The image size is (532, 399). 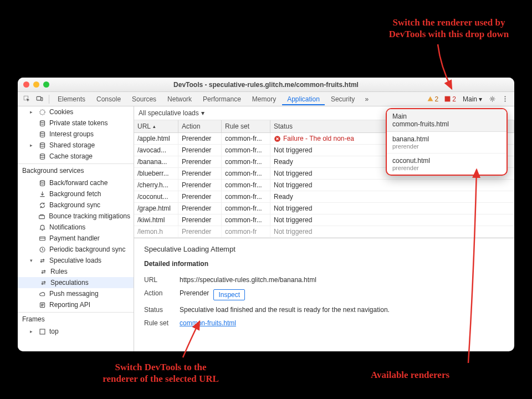 I want to click on more-tabs: », so click(x=367, y=99).